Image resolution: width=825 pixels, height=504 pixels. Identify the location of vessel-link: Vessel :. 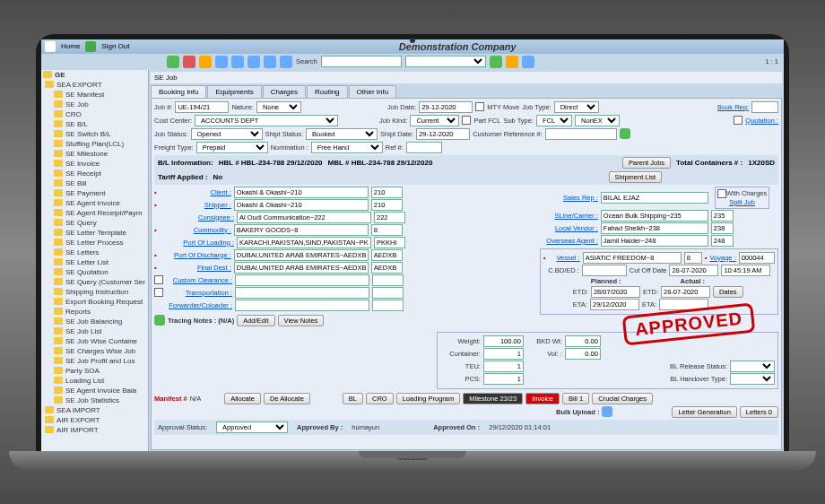
(565, 258).